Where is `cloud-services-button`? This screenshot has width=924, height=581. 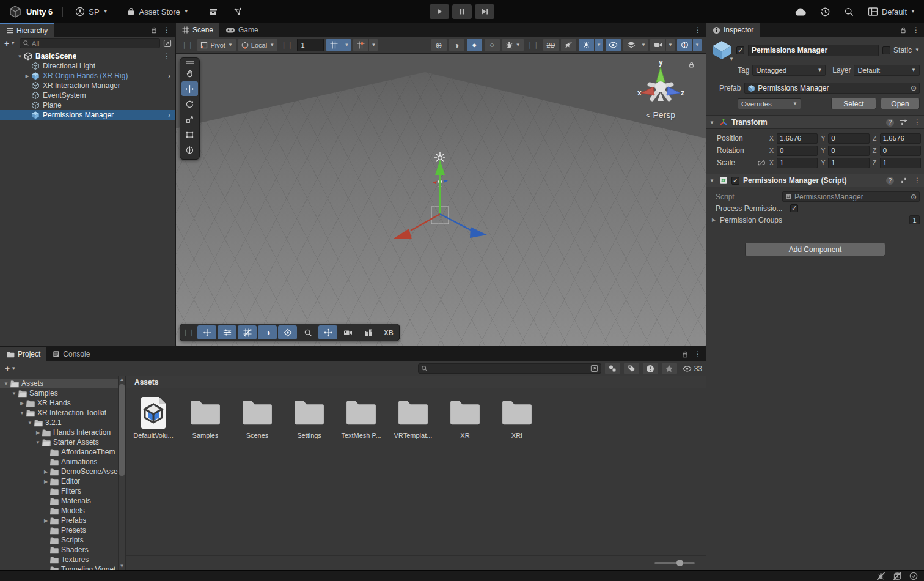
cloud-services-button is located at coordinates (801, 12).